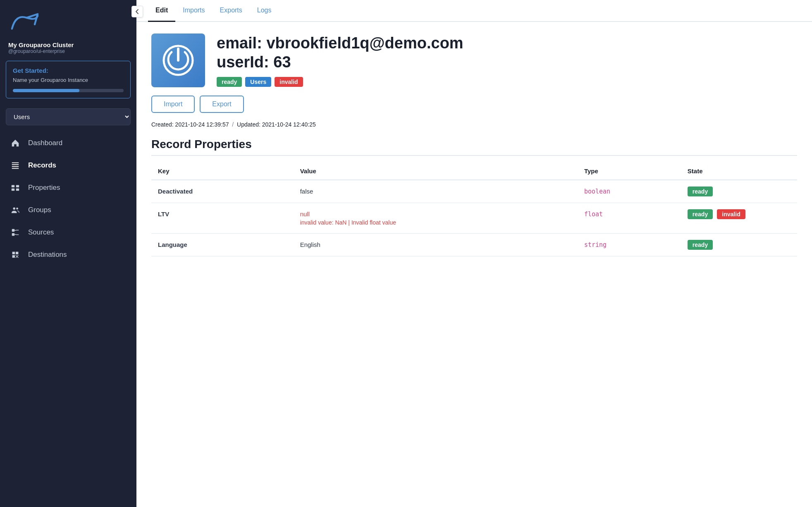 The image size is (812, 507). What do you see at coordinates (731, 214) in the screenshot?
I see `state-badge-invalid: invalid` at bounding box center [731, 214].